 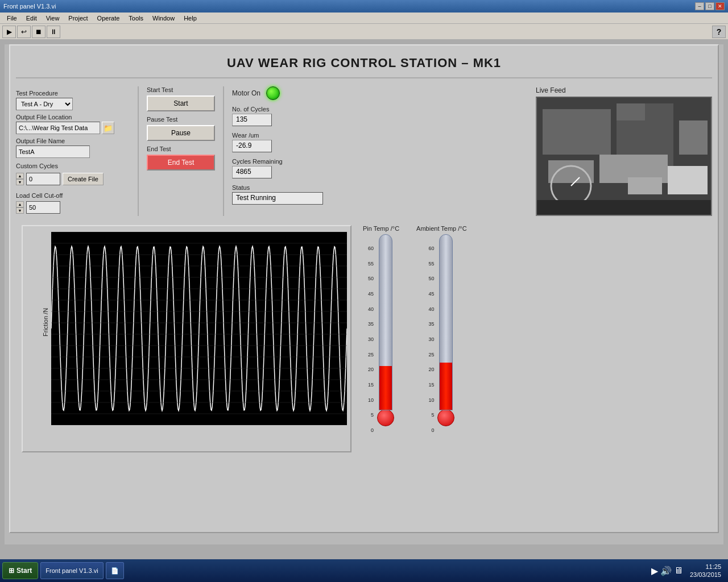 I want to click on motor-led, so click(x=273, y=93).